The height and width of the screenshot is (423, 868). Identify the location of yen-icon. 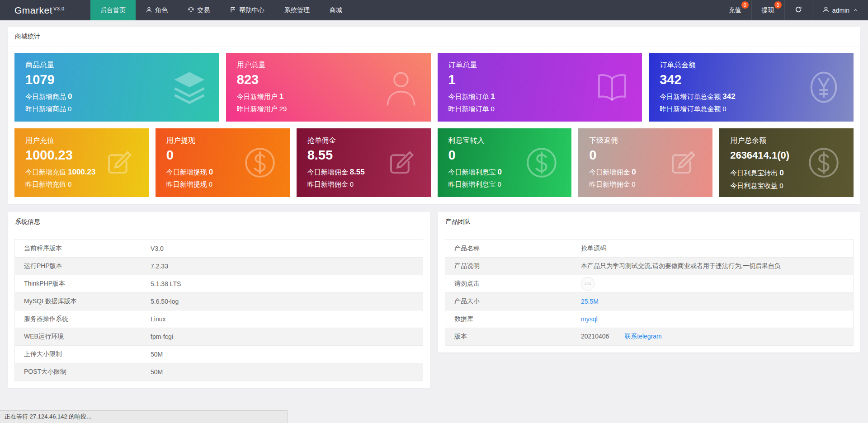
(824, 87).